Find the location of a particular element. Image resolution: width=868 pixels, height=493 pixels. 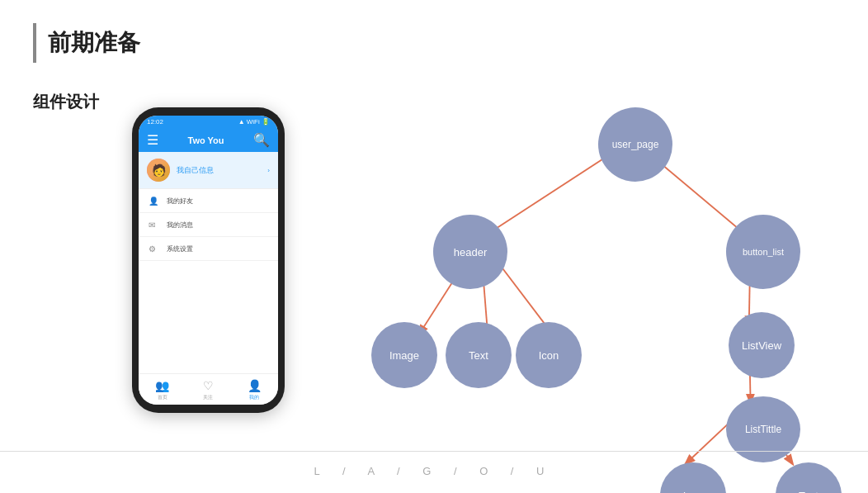

messages-icon: ✉ is located at coordinates (154, 225).